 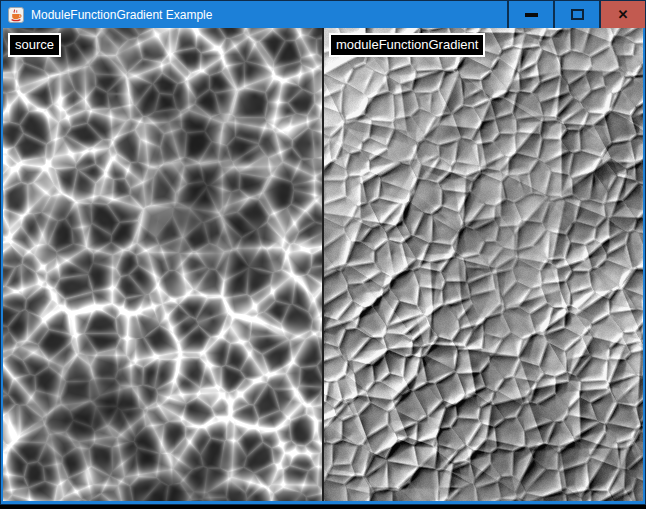 I want to click on source-image-label: source, so click(x=34, y=45).